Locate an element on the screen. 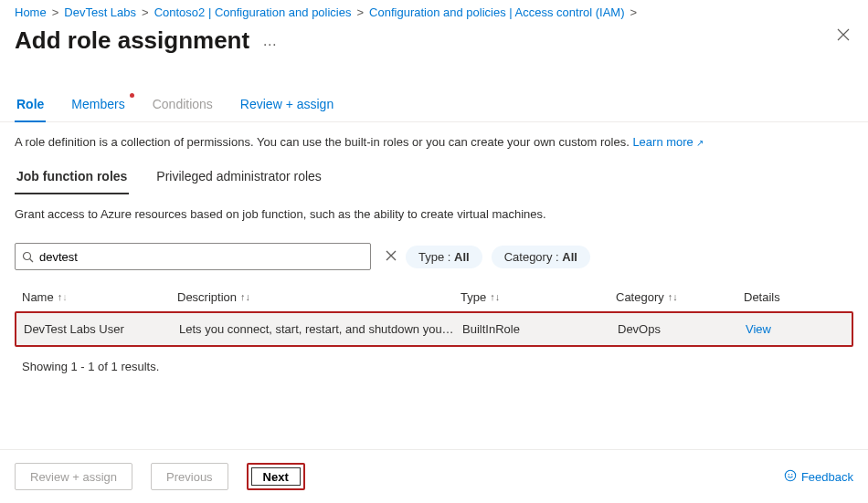 The height and width of the screenshot is (503, 868). previous-button: Previous is located at coordinates (190, 477).